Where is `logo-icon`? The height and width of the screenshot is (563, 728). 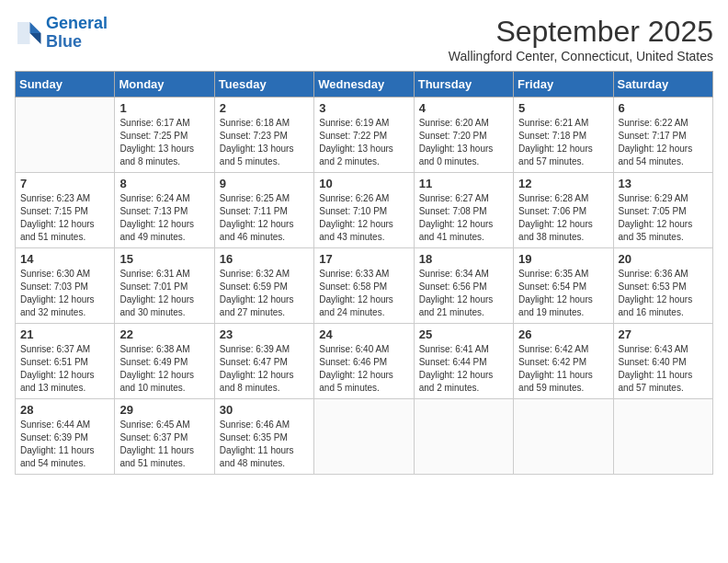 logo-icon is located at coordinates (28, 33).